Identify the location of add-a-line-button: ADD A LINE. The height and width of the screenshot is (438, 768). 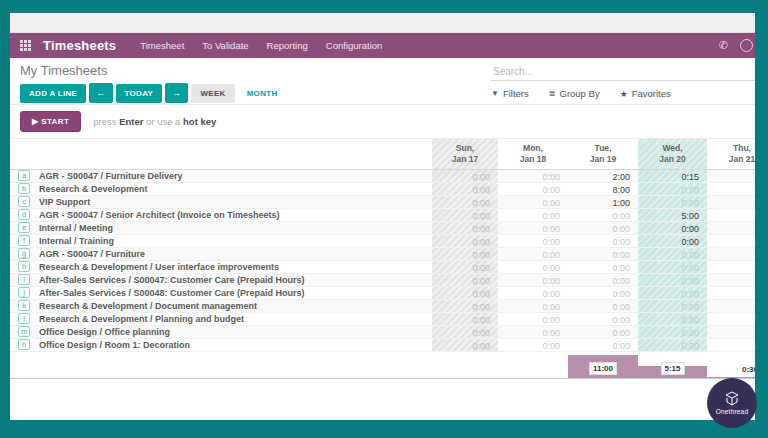
(53, 94).